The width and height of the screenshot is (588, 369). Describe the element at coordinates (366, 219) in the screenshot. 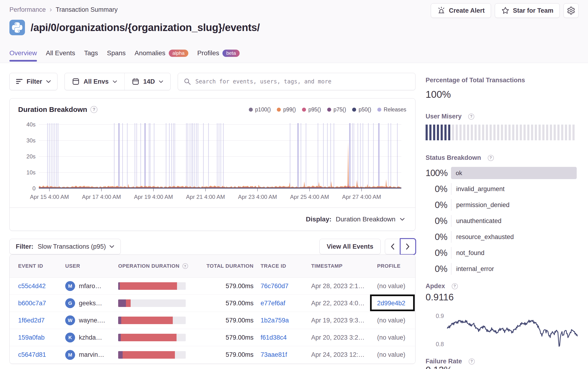

I see `display-dropdown: Duration Breakdown` at that location.